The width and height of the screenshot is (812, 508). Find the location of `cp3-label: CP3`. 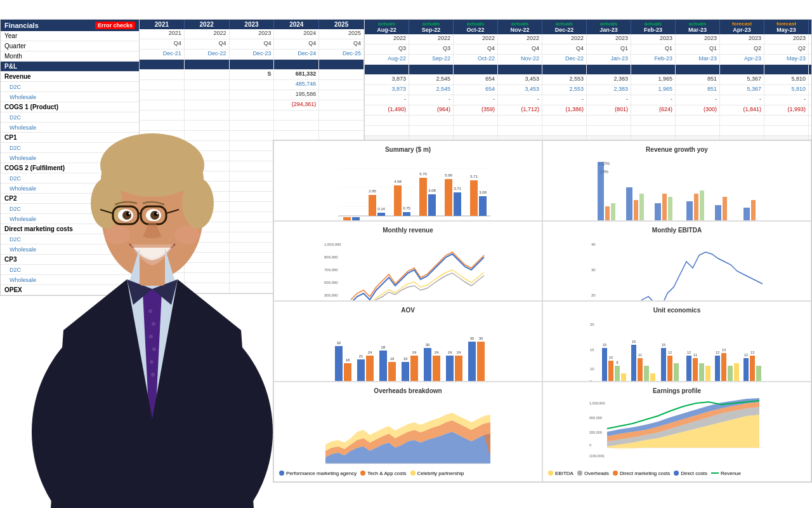

cp3-label: CP3 is located at coordinates (10, 259).